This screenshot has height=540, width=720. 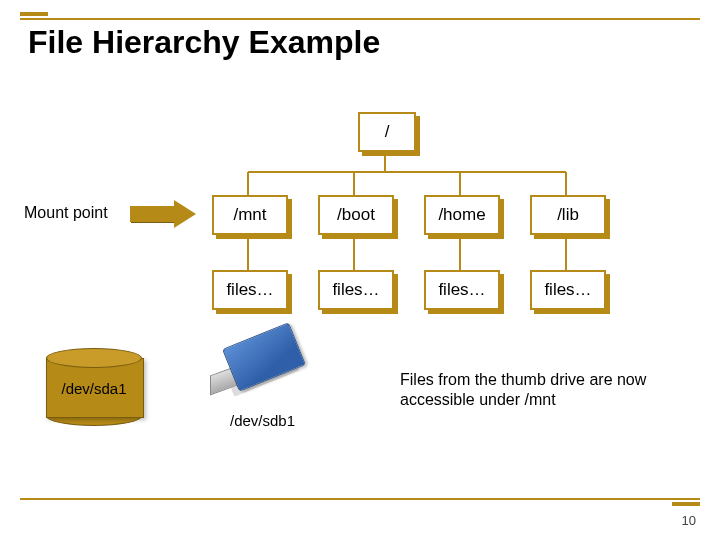 I want to click on node-label: /lib, so click(x=568, y=215).